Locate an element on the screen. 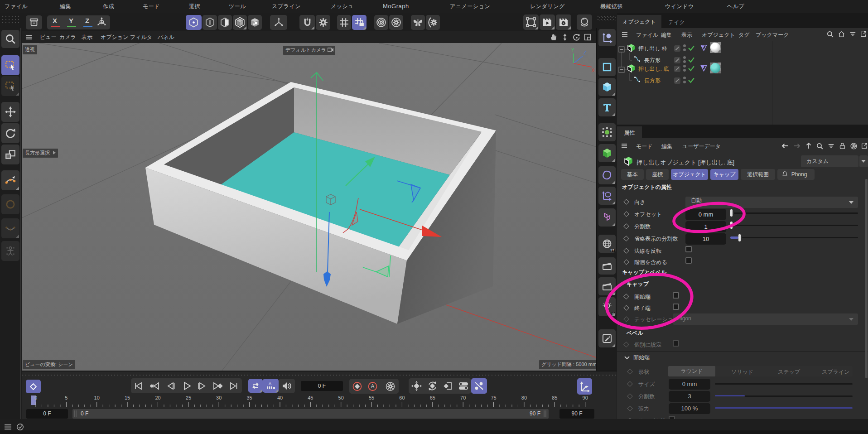  svg-text: 25 is located at coordinates (188, 398).